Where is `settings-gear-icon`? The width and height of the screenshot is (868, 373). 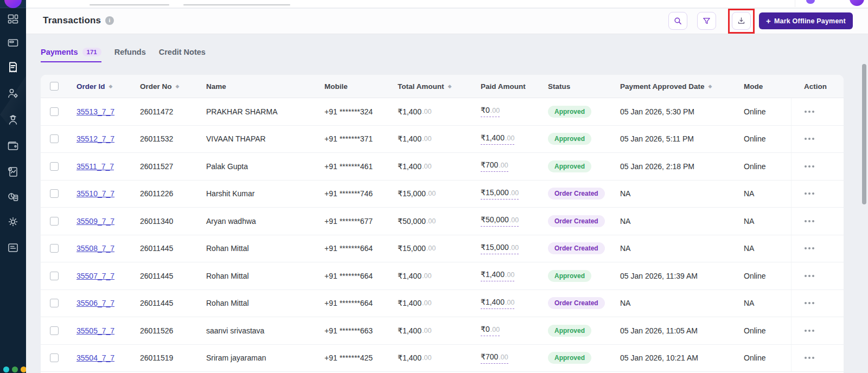
settings-gear-icon is located at coordinates (13, 222).